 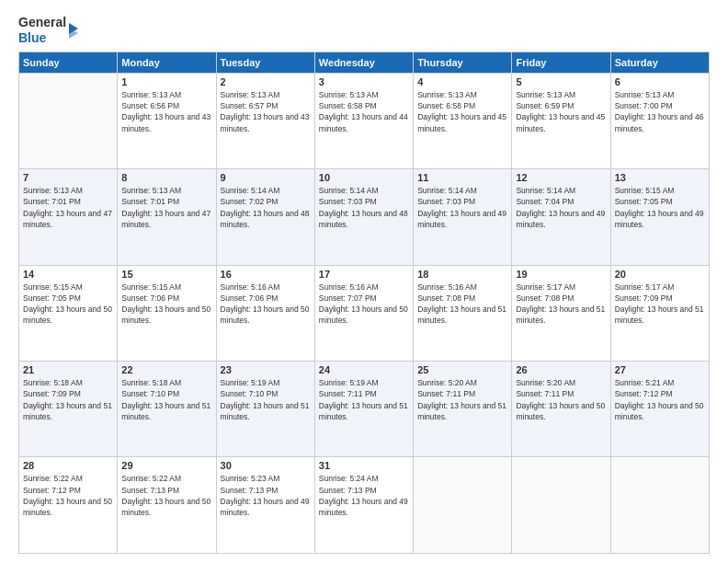 What do you see at coordinates (561, 313) in the screenshot?
I see `calendar-cell: 19Sunrise: 5:17 AMSunset: 7:08 PMDayligh…` at bounding box center [561, 313].